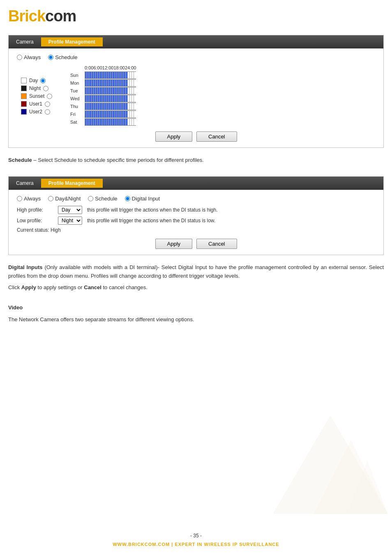 The image size is (392, 555). I want to click on radio-daynight-2: Day&Night, so click(64, 199).